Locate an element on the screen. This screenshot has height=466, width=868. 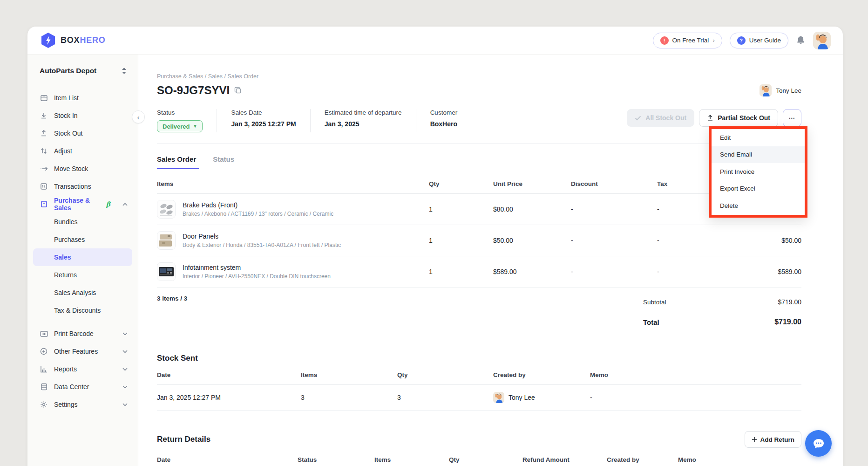
cell-memo: - is located at coordinates (696, 397).